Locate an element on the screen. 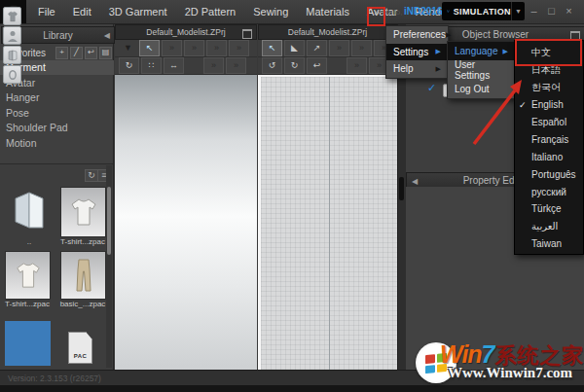 Image resolution: width=584 pixels, height=392 pixels. menu-sewing: Sewing is located at coordinates (271, 12).